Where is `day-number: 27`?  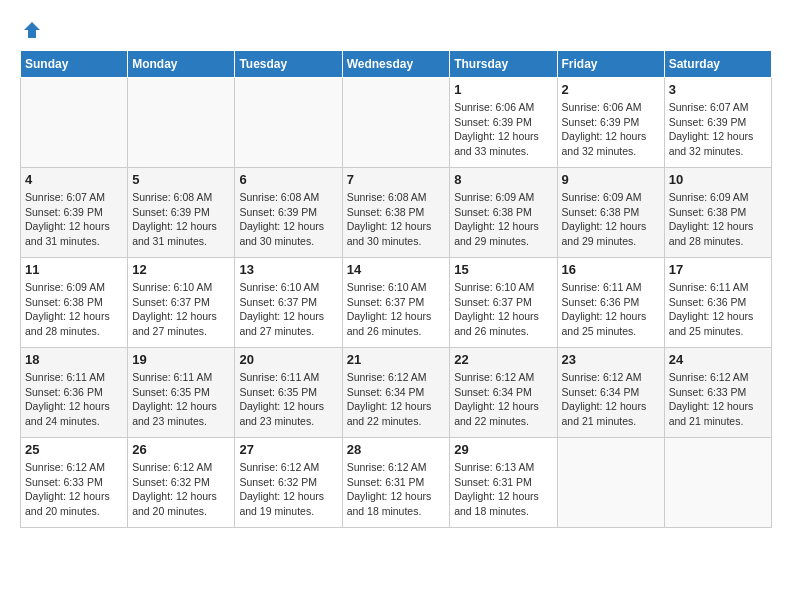 day-number: 27 is located at coordinates (288, 450).